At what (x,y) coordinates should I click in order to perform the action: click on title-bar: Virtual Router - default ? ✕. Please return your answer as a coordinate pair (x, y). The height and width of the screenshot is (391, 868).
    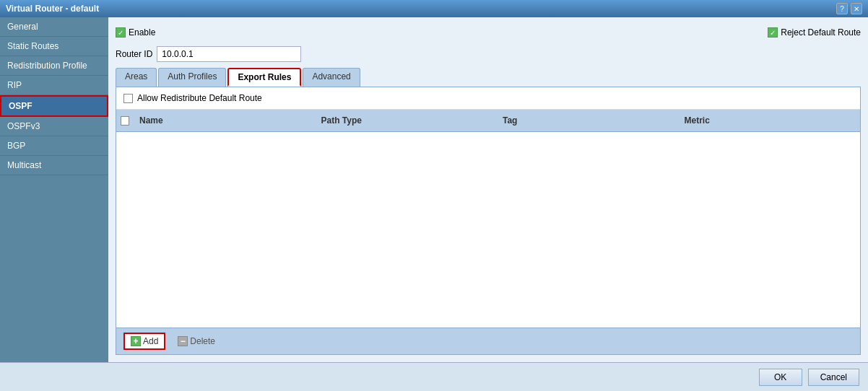
    Looking at the image, I should click on (434, 9).